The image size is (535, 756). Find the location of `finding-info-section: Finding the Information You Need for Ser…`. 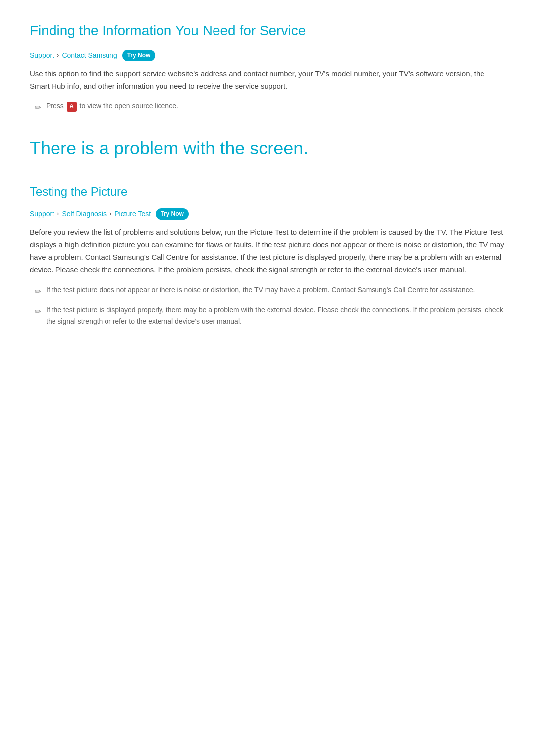

finding-info-section: Finding the Information You Need for Ser… is located at coordinates (268, 67).